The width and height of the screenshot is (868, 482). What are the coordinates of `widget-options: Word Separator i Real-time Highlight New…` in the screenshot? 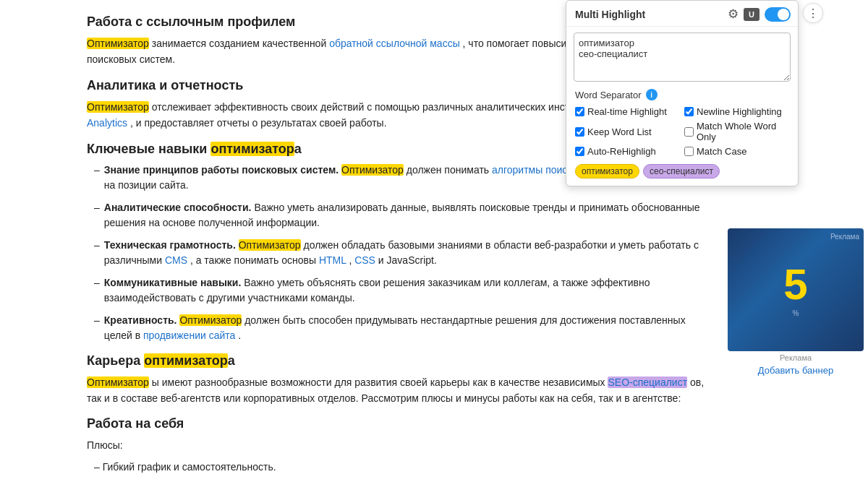 It's located at (682, 122).